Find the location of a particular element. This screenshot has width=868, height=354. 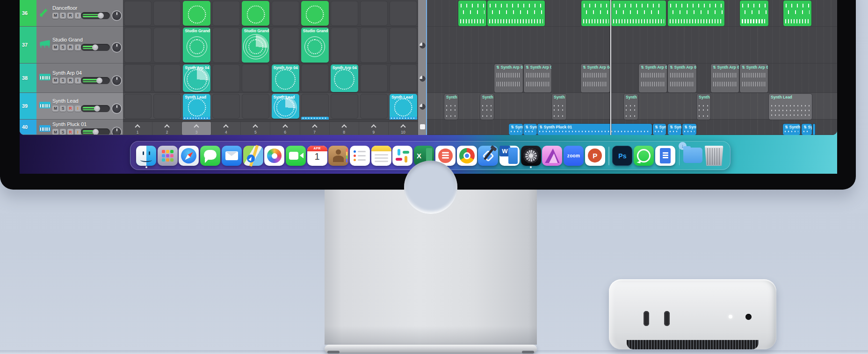

photos-icon is located at coordinates (274, 156).